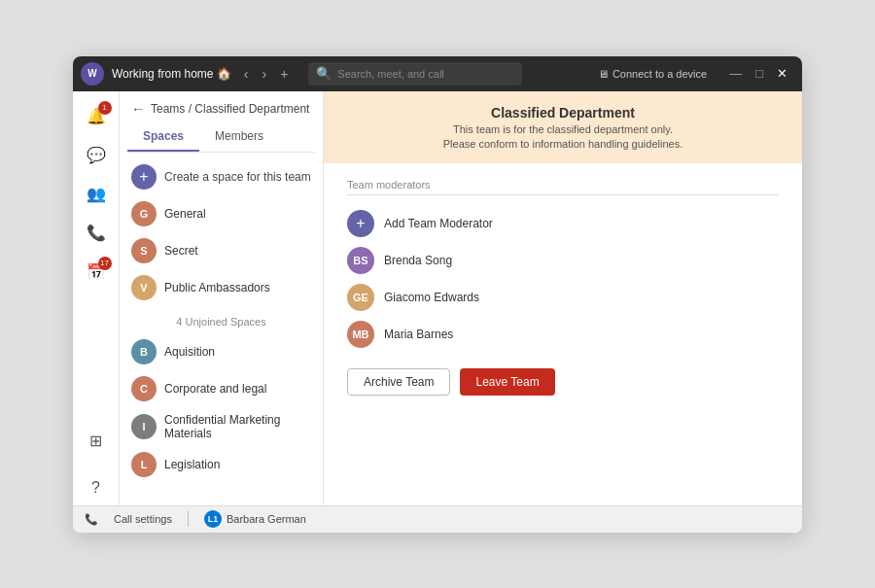 The width and height of the screenshot is (875, 588). Describe the element at coordinates (432, 297) in the screenshot. I see `moderator-name-giacomo: Giacomo Edwards` at that location.